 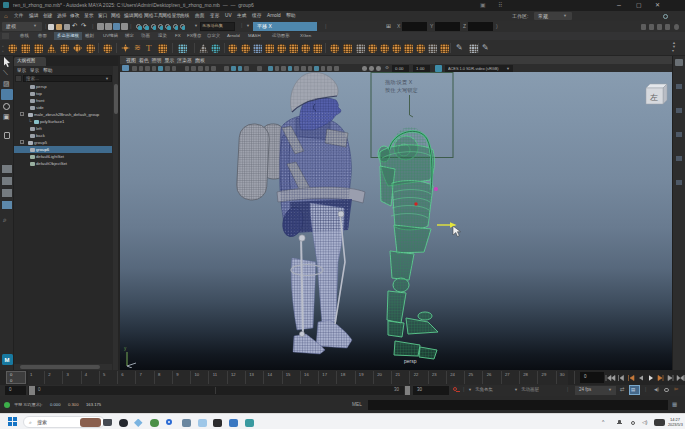 What do you see at coordinates (399, 82) in the screenshot?
I see `svg-text: 拖动:设置 X` at bounding box center [399, 82].